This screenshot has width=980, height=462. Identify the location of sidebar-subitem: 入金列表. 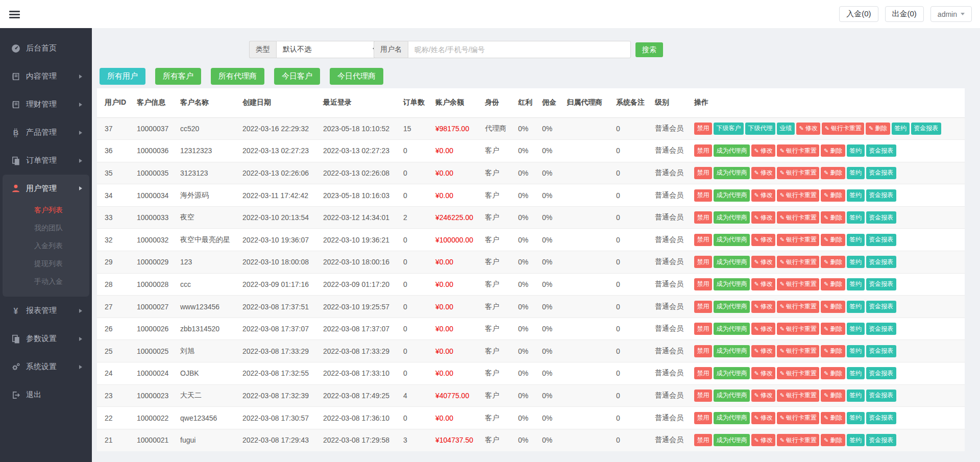
(46, 246).